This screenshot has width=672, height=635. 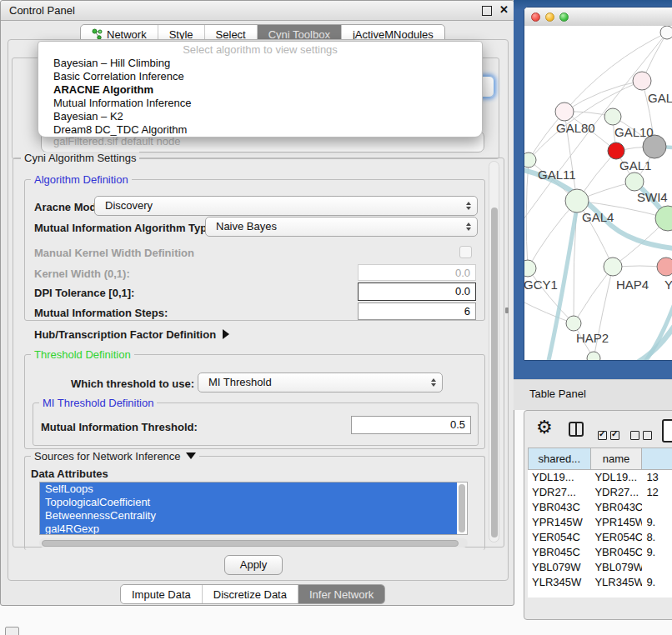 I want to click on attr-items: SelfLoopsTopologicalCoefficientBetweenne…, so click(x=253, y=508).